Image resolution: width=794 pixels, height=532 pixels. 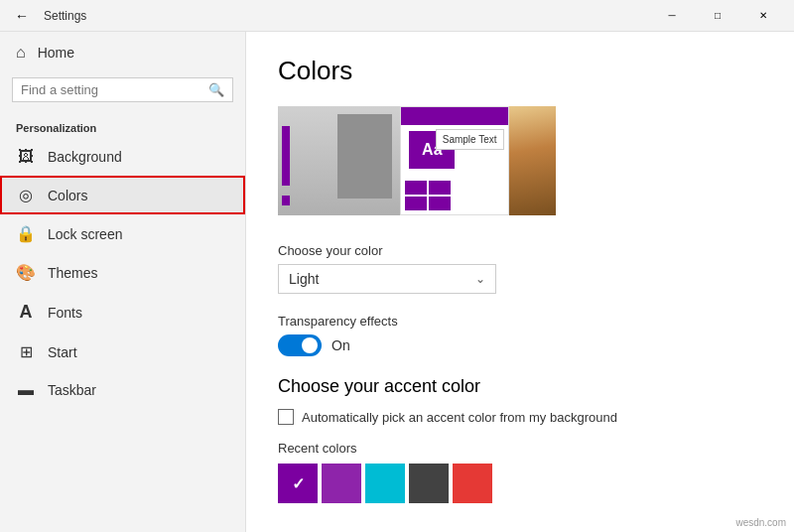 I want to click on auto-accent-label: Automatically pick an accent color from …, so click(x=460, y=417).